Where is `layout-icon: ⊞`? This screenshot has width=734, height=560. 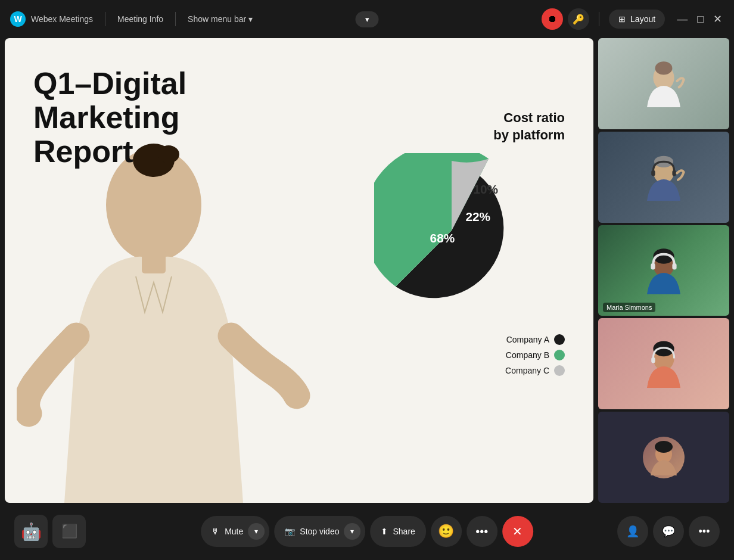 layout-icon: ⊞ is located at coordinates (622, 19).